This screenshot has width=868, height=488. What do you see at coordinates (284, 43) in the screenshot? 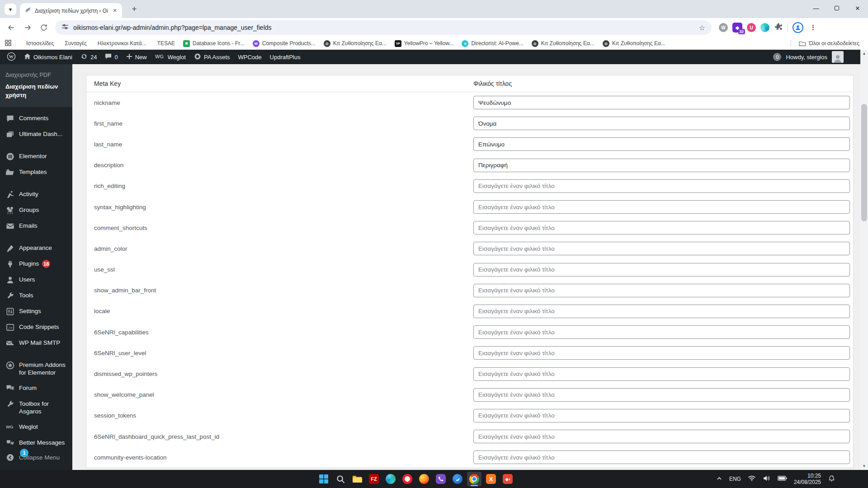
I see `bookmark-item: W Composite Products...` at bounding box center [284, 43].